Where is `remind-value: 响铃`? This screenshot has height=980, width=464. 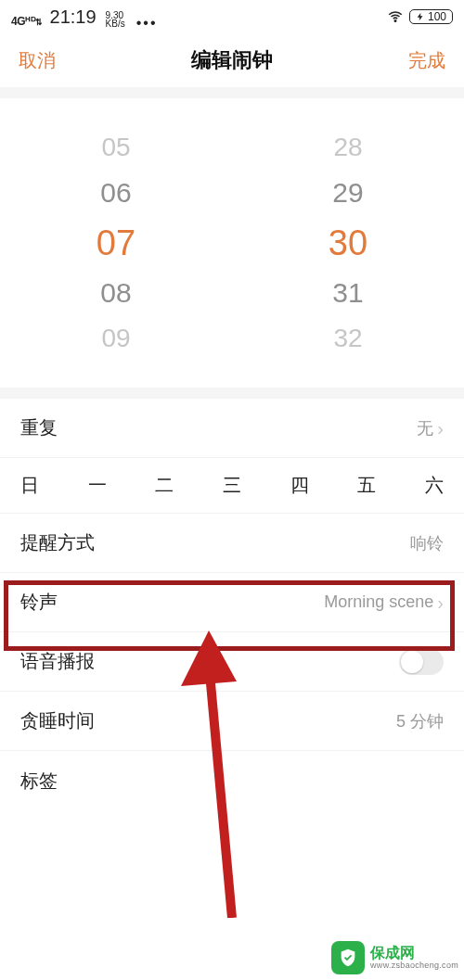 remind-value: 响铃 is located at coordinates (427, 543).